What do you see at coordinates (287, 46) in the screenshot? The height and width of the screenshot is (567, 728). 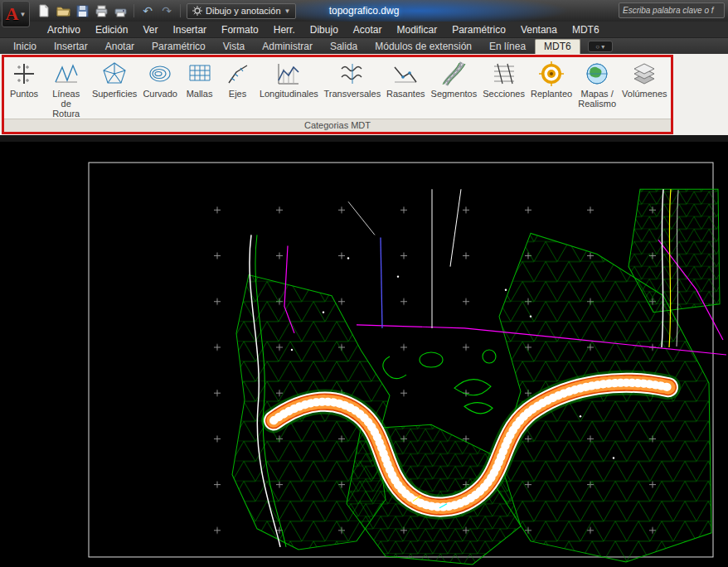 I see `tab-administrar: Administrar` at bounding box center [287, 46].